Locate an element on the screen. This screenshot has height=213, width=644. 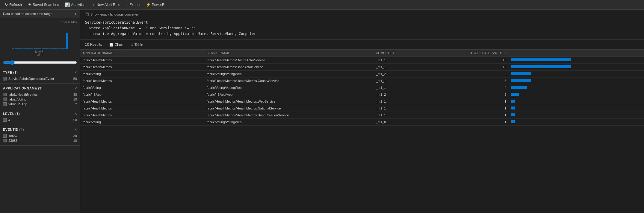
cell-aggregatedvalue: 4 is located at coordinates (480, 87).